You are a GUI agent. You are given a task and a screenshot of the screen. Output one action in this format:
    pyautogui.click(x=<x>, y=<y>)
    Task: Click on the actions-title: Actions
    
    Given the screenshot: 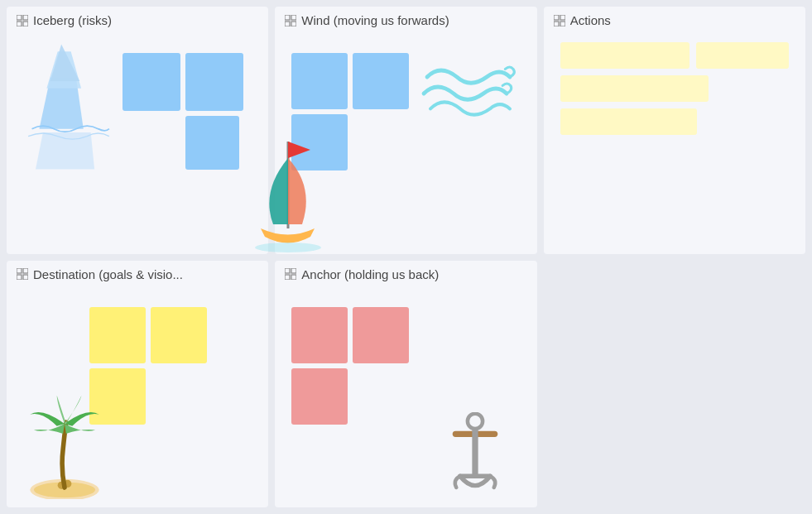 What is the action you would take?
    pyautogui.click(x=675, y=20)
    